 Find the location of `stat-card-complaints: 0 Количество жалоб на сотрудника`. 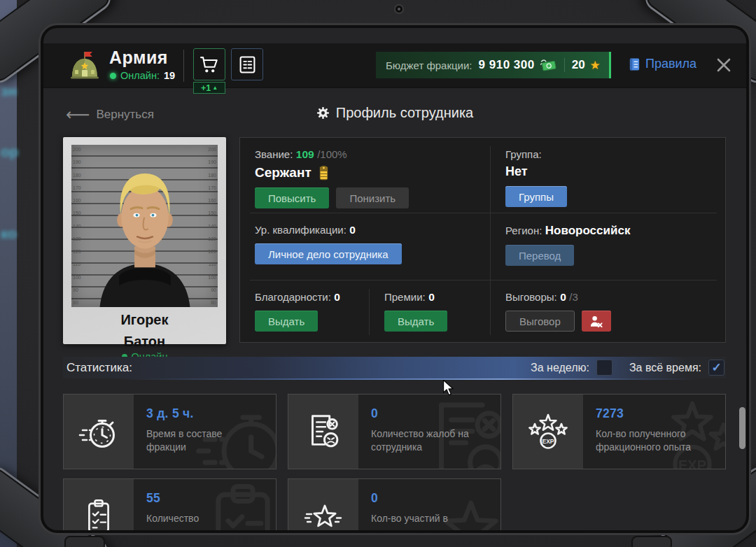

stat-card-complaints: 0 Количество жалоб на сотрудника is located at coordinates (395, 432).